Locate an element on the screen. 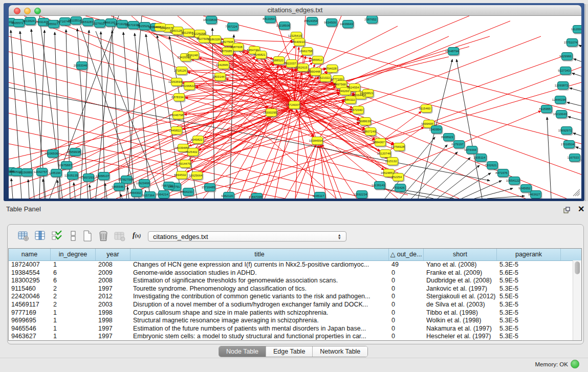 This screenshot has height=372, width=588. graph-node-label: 16524851 is located at coordinates (388, 173).